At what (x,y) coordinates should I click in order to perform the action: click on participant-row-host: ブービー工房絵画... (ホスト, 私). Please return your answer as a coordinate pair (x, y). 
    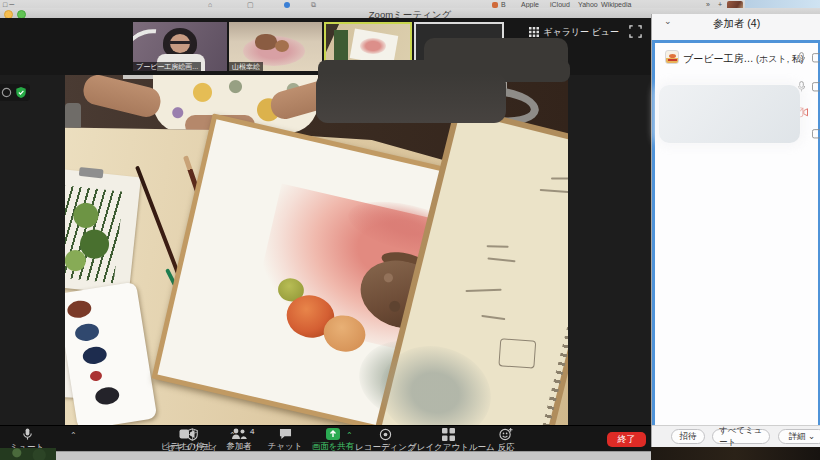
    Looking at the image, I should click on (736, 58).